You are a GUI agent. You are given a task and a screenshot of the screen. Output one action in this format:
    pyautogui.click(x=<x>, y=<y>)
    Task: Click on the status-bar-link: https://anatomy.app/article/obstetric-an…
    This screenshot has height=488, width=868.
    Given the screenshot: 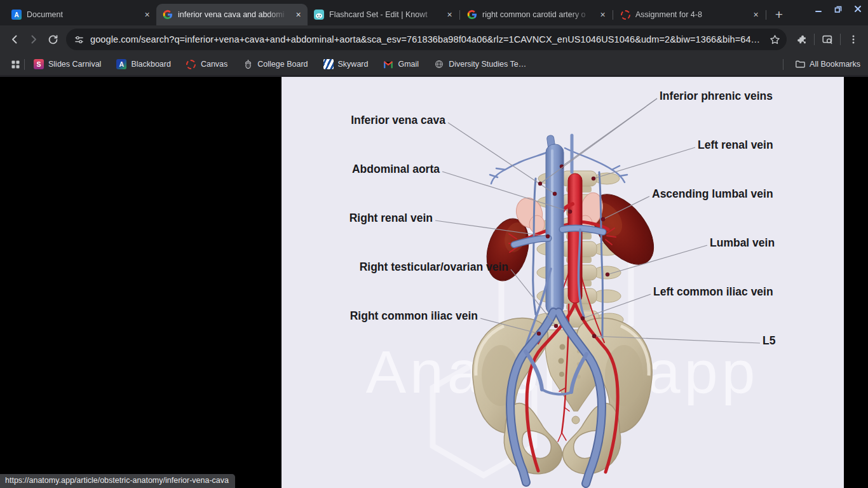 What is the action you would take?
    pyautogui.click(x=118, y=481)
    